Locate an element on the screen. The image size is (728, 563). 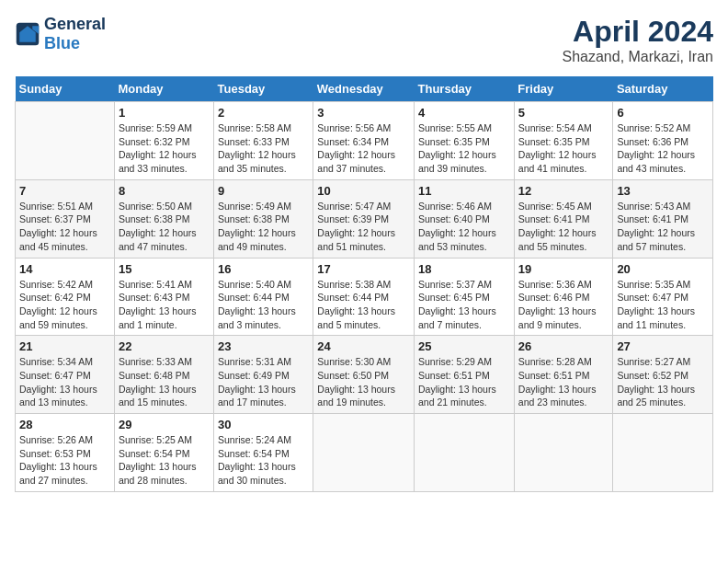
day-number: 23 is located at coordinates (263, 346).